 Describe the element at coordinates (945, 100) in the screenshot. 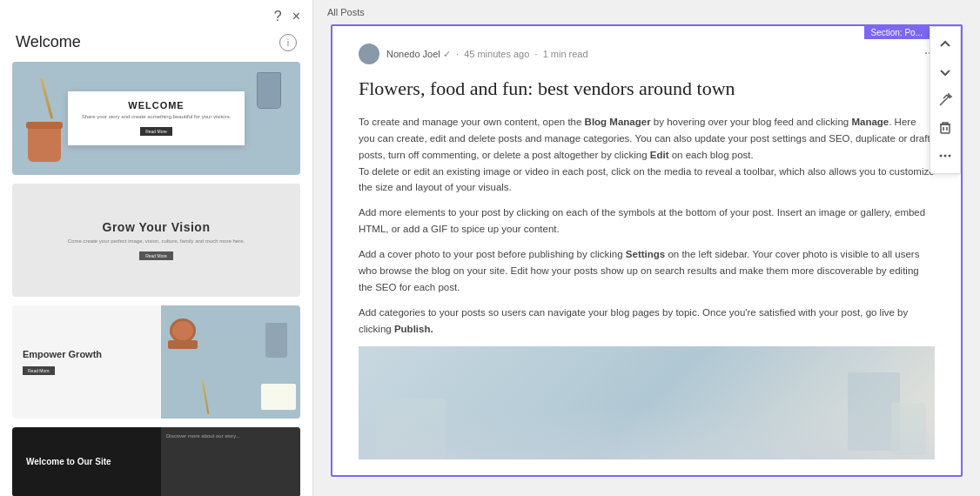

I see `floating-toolbar` at that location.